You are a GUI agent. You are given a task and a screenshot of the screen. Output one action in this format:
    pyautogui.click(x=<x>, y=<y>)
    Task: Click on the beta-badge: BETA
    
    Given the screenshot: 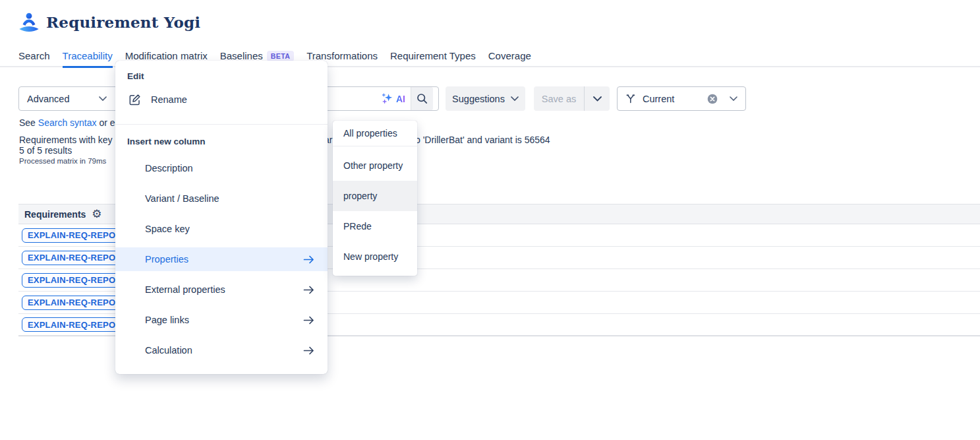 What is the action you would take?
    pyautogui.click(x=281, y=56)
    